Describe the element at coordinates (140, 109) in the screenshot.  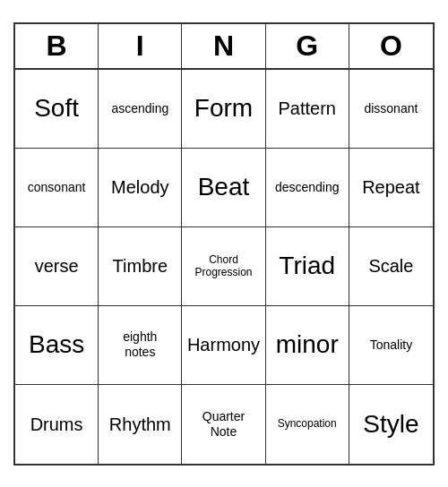
I see `bingo-cell-1: ascending` at that location.